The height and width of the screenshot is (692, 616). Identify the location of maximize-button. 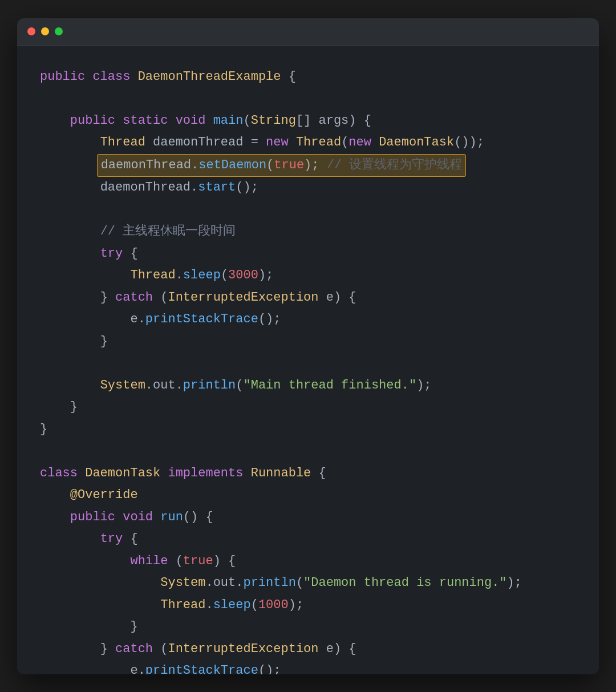
(59, 31).